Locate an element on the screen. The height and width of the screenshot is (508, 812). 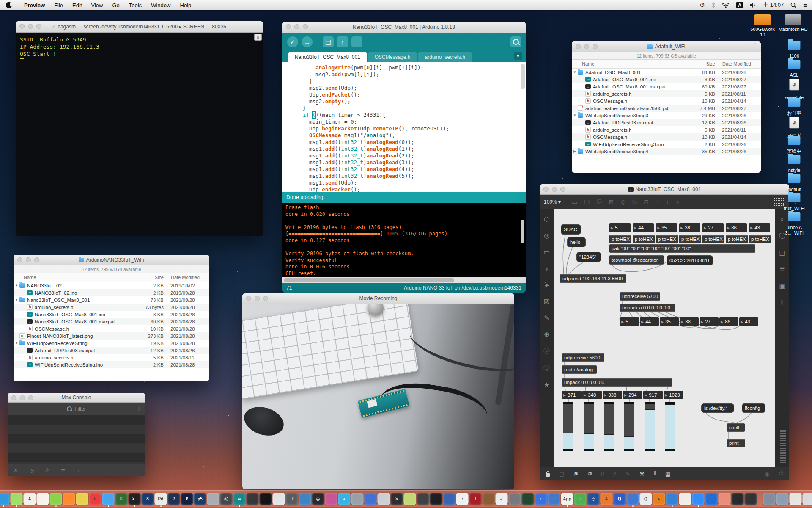
object-box-tosymbol: tosymbol @separator is located at coordinates (636, 260).